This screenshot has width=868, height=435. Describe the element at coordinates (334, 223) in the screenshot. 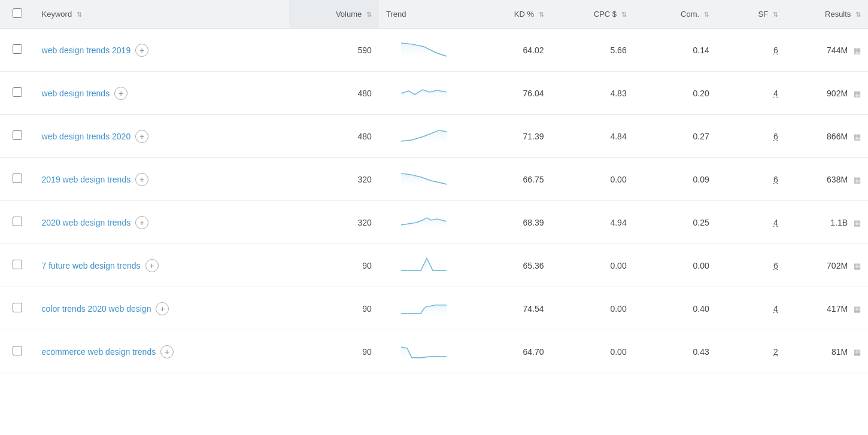

I see `row-4-volume: 320` at that location.